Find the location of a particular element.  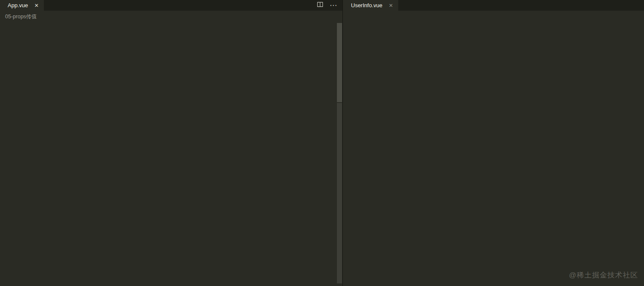

breadcrumb is located at coordinates (494, 17).